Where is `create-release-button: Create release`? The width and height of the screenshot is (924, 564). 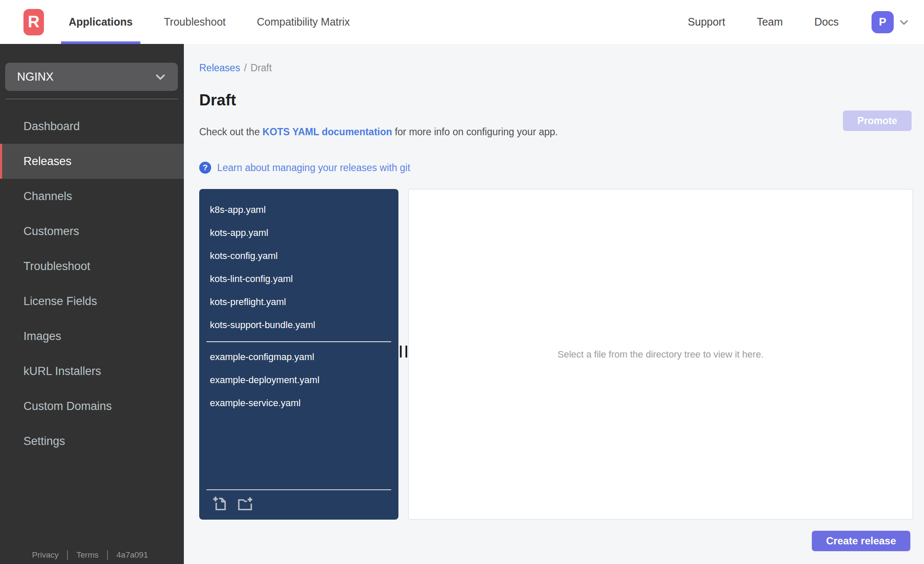
create-release-button: Create release is located at coordinates (861, 541).